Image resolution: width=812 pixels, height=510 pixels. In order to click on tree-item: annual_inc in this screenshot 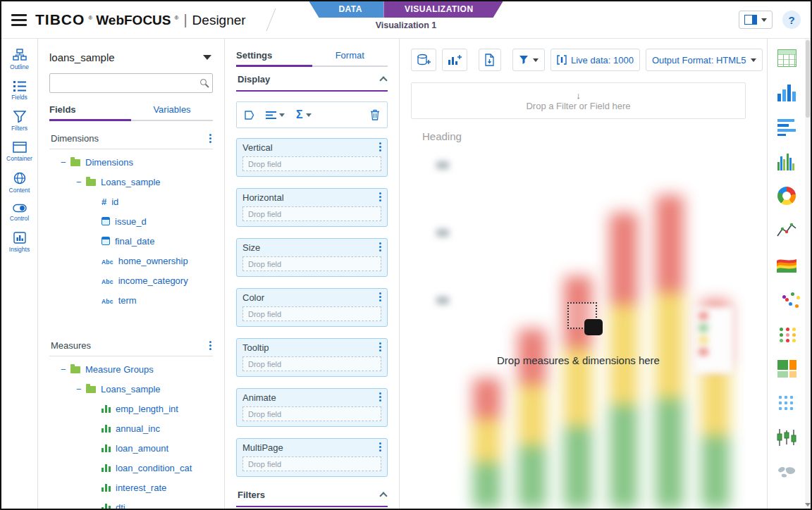, I will do `click(131, 428)`.